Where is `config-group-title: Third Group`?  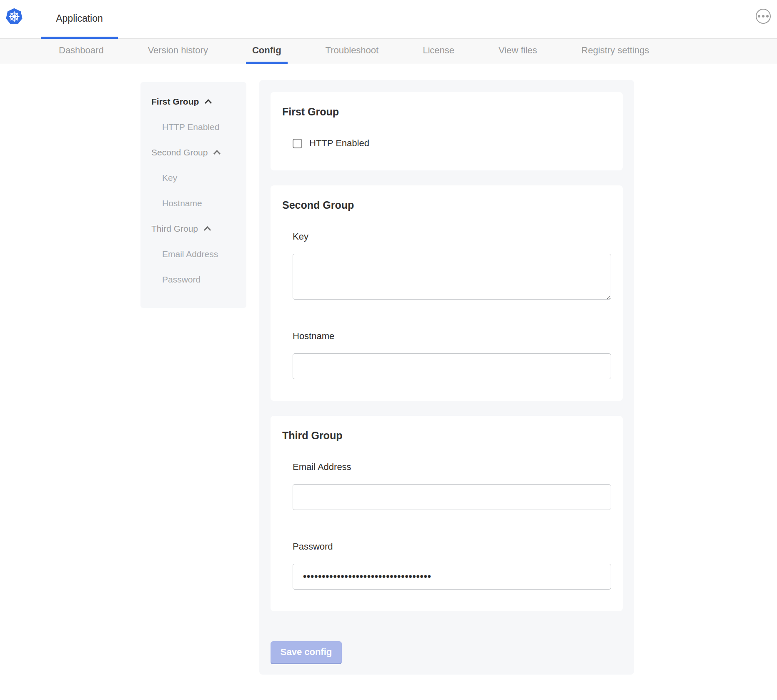 config-group-title: Third Group is located at coordinates (447, 435).